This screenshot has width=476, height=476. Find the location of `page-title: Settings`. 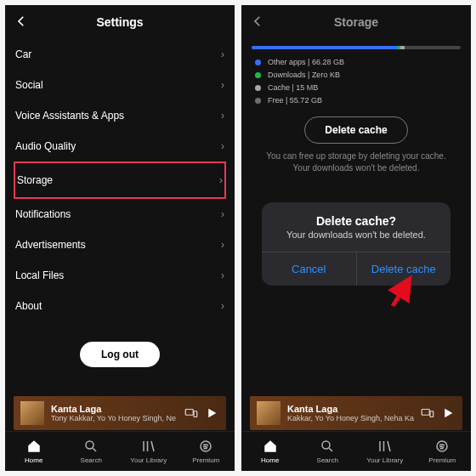

page-title: Settings is located at coordinates (119, 22).